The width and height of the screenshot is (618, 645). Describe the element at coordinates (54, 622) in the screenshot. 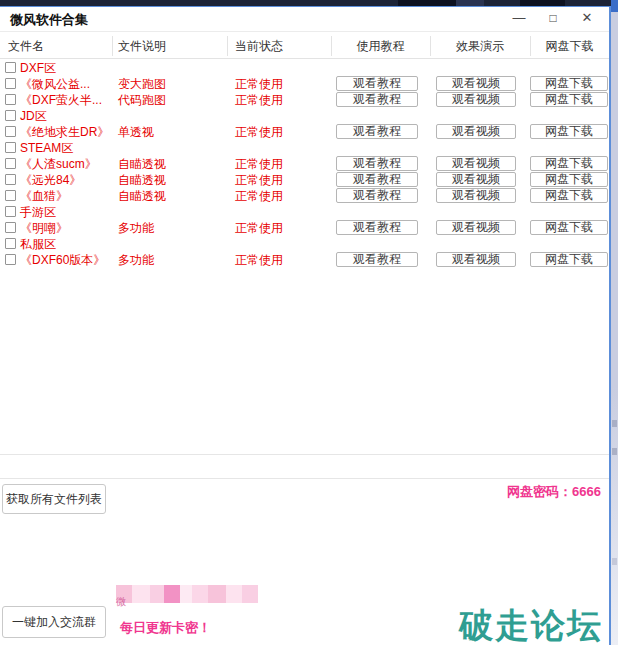

I see `join-group-button: 一键加入交流群` at that location.